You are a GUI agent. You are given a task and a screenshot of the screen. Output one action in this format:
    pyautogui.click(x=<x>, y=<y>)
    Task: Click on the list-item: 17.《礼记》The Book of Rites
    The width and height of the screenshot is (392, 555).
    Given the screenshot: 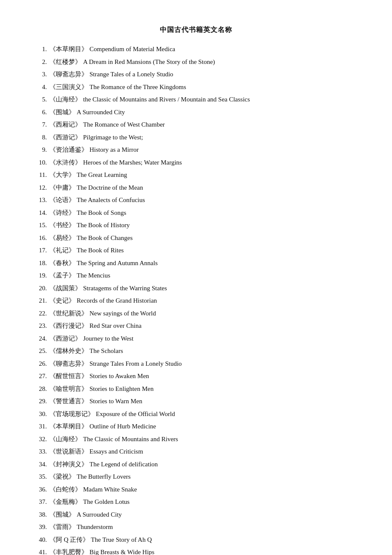 What is the action you would take?
    pyautogui.click(x=196, y=251)
    